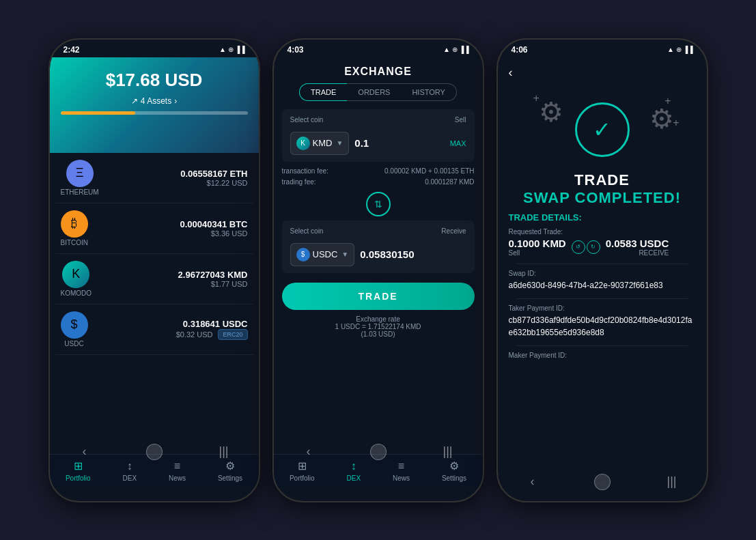 Image resolution: width=756 pixels, height=540 pixels. What do you see at coordinates (602, 281) in the screenshot?
I see `swap-id-row: Swap ID: a6de630d-8496-47b4-a22e-90372f6…` at bounding box center [602, 281].